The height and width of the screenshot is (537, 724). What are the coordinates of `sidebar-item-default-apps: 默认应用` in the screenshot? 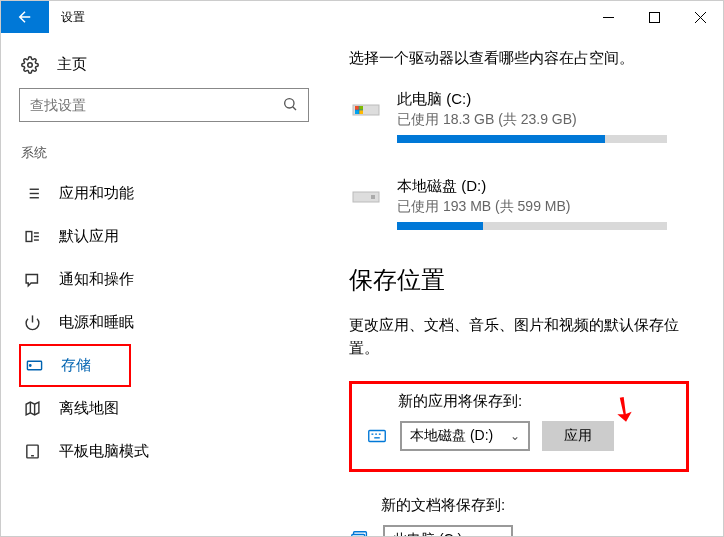 It's located at (170, 236).